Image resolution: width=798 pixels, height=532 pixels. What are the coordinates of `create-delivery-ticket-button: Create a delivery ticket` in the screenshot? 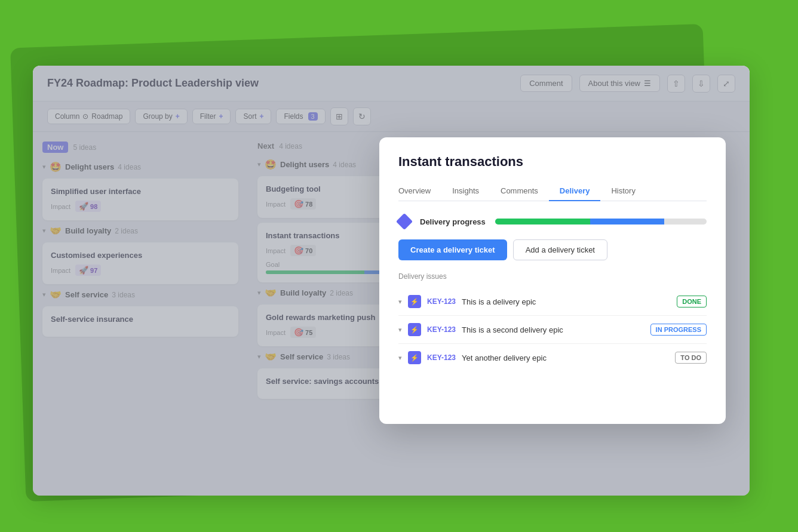 It's located at (453, 250).